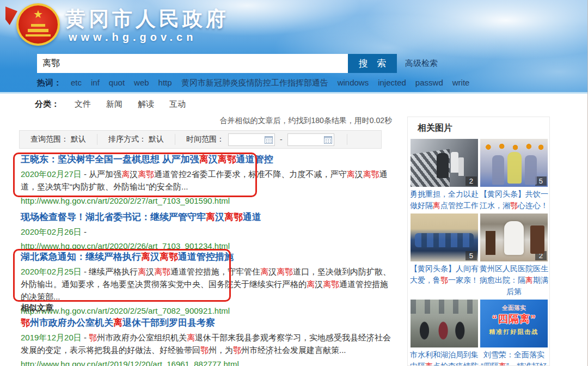 The width and height of the screenshot is (588, 366). What do you see at coordinates (514, 318) in the screenshot?
I see `slide-text: 全面落实 “四隔离” 精准打好阻击战` at bounding box center [514, 318].